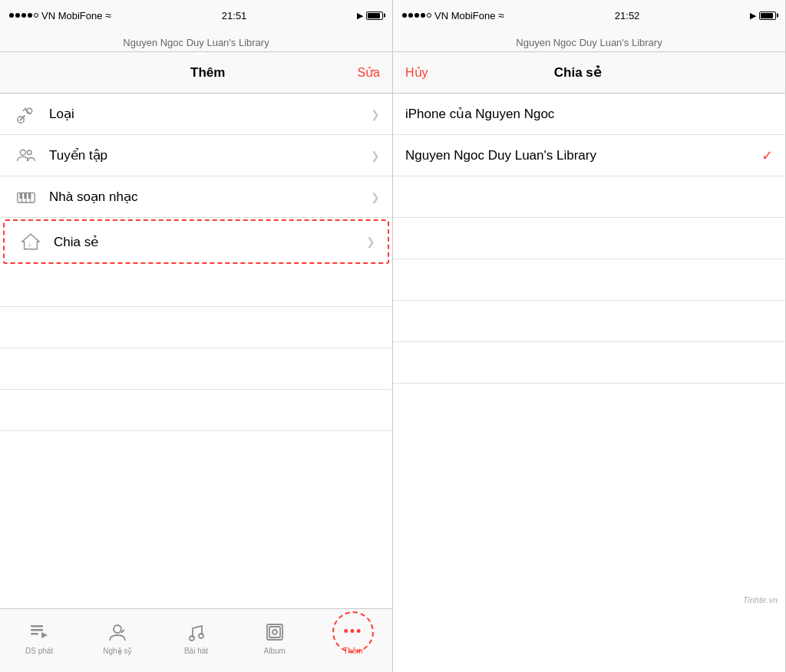 The height and width of the screenshot is (672, 786). What do you see at coordinates (12, 15) in the screenshot?
I see `dot1` at bounding box center [12, 15].